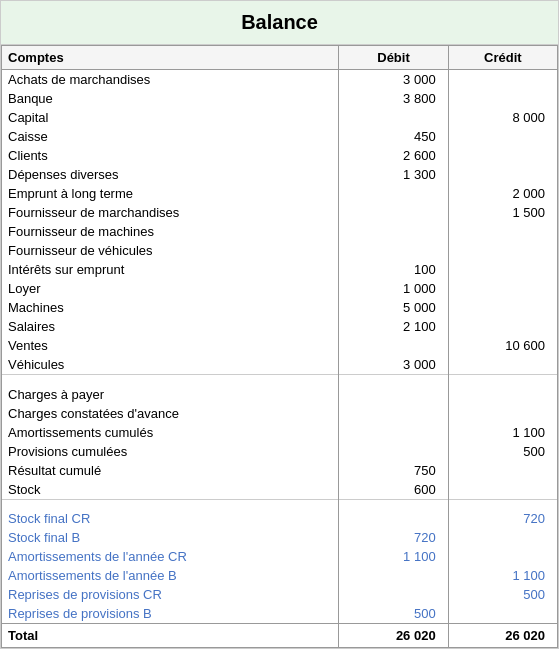 This screenshot has height=654, width=559. What do you see at coordinates (280, 270) in the screenshot?
I see `table-row: Intérêts sur emprunt100` at bounding box center [280, 270].